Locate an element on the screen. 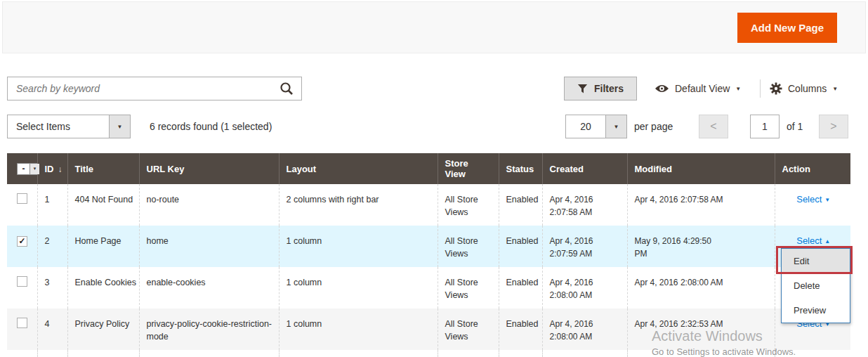 The width and height of the screenshot is (868, 357). cell-url-key: home is located at coordinates (209, 246).